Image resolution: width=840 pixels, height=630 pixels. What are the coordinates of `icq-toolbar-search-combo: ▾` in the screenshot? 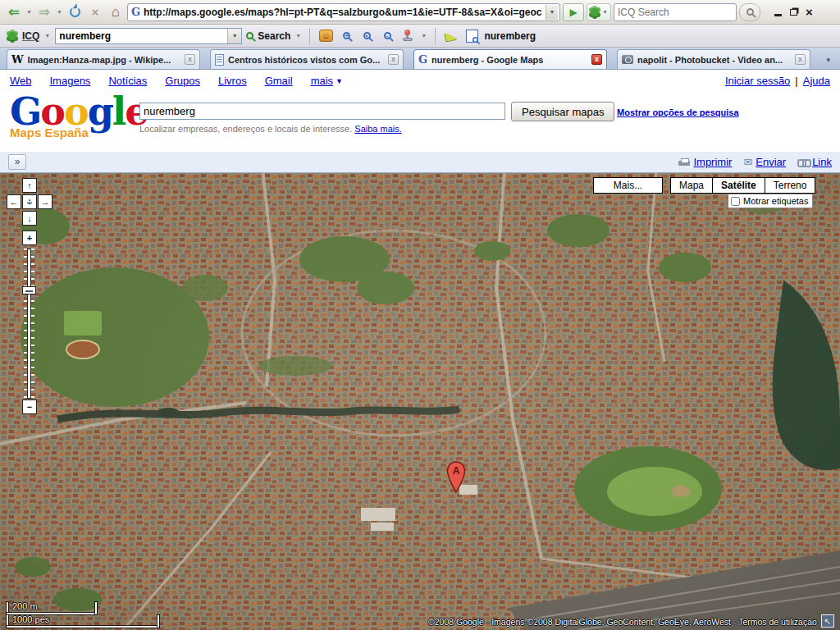 It's located at (148, 36).